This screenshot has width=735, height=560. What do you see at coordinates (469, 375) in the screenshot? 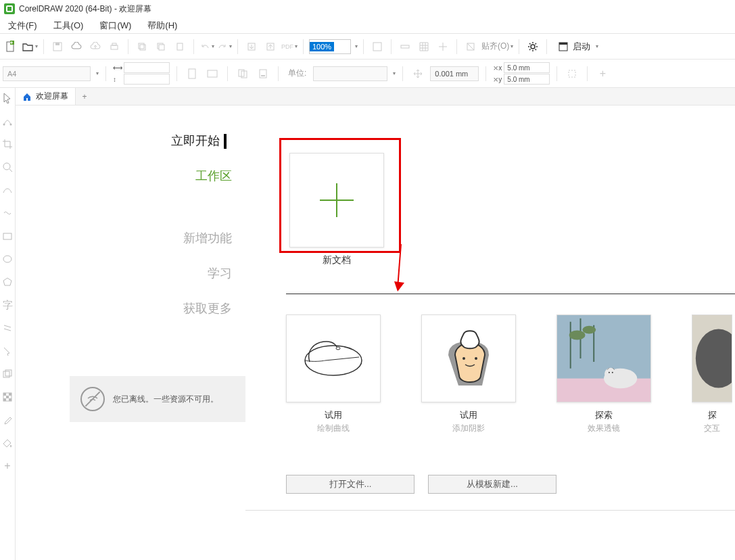
I see `template-card-shadow: 试用 添加阴影` at bounding box center [469, 375].